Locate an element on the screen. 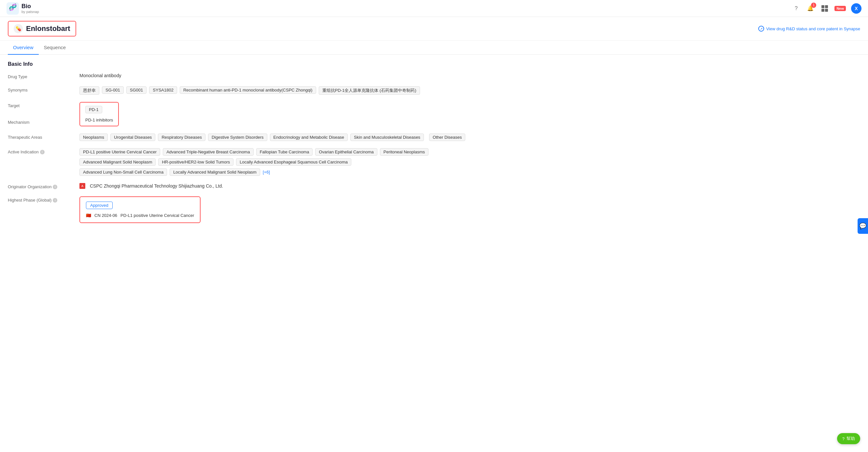 This screenshot has height=452, width=868. chat-icon: 💬 is located at coordinates (863, 226).